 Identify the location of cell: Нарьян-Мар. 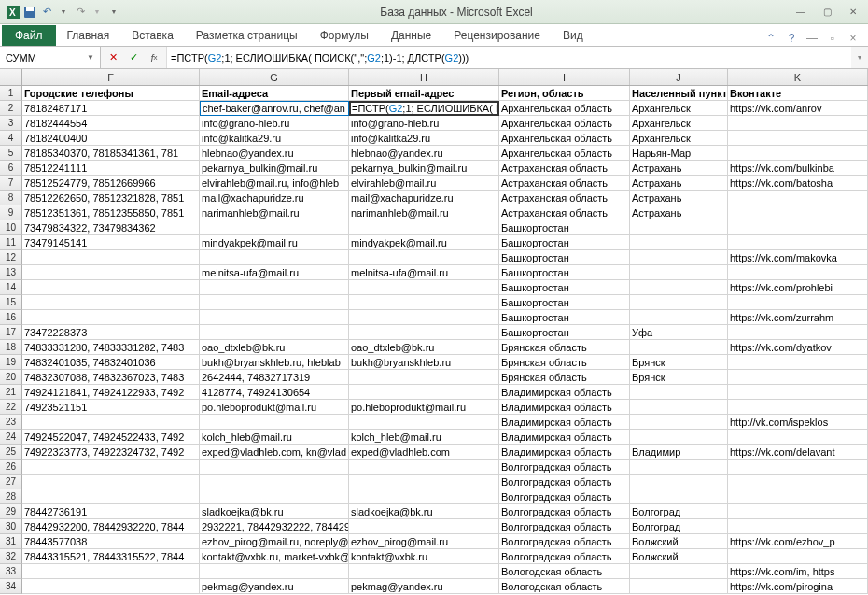
(679, 153).